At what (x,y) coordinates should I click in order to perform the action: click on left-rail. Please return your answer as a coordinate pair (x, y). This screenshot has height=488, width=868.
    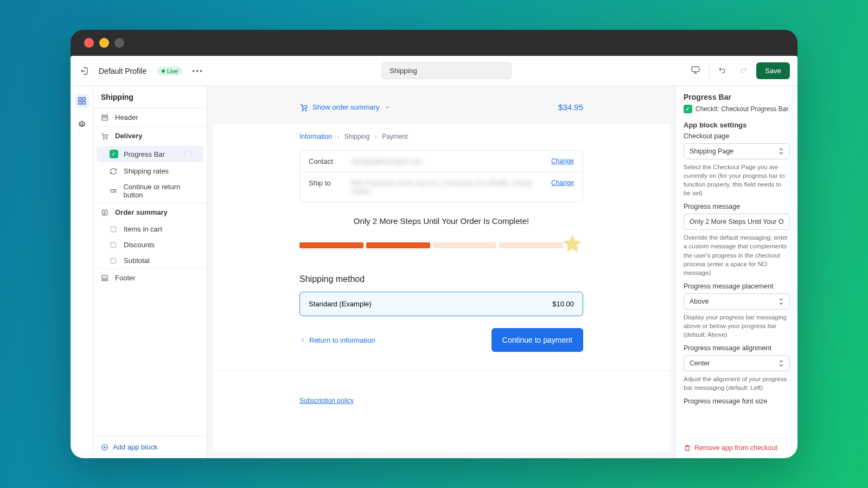
    Looking at the image, I should click on (82, 272).